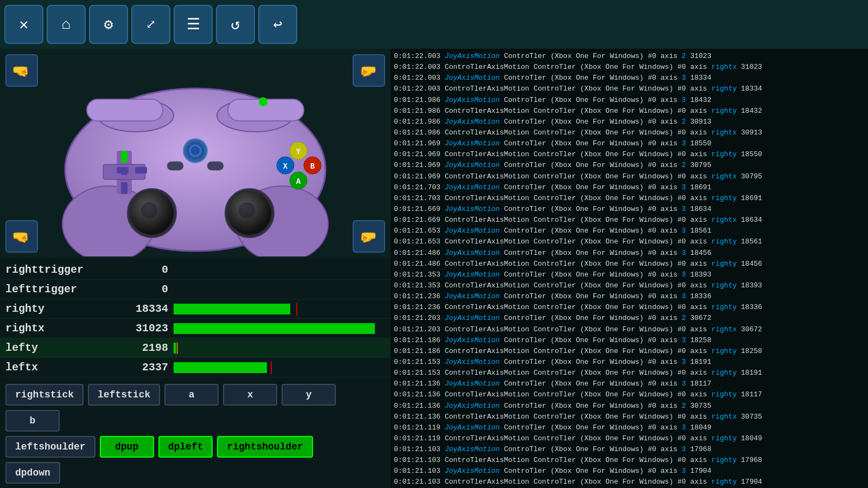 The image size is (868, 488). I want to click on b-button: b, so click(33, 421).